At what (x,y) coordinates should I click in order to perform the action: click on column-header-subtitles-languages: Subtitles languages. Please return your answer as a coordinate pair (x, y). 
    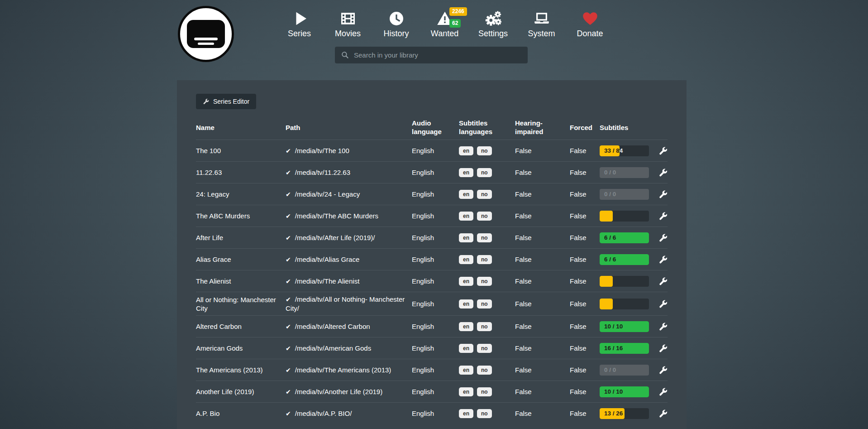
    Looking at the image, I should click on (487, 127).